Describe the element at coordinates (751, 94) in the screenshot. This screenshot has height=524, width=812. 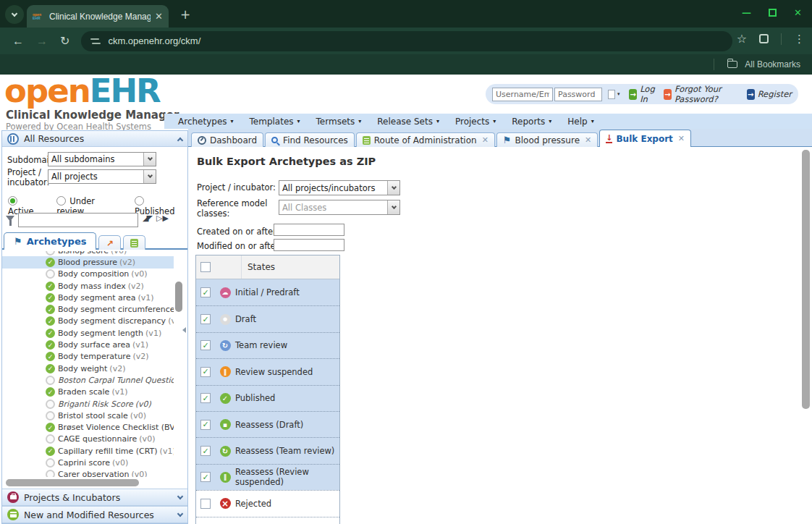
I see `register-arrow-icon: →` at that location.